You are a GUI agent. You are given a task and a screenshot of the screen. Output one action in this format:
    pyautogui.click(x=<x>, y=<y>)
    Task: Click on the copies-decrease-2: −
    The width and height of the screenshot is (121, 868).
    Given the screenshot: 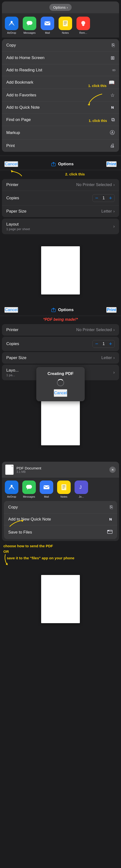 What is the action you would take?
    pyautogui.click(x=97, y=344)
    